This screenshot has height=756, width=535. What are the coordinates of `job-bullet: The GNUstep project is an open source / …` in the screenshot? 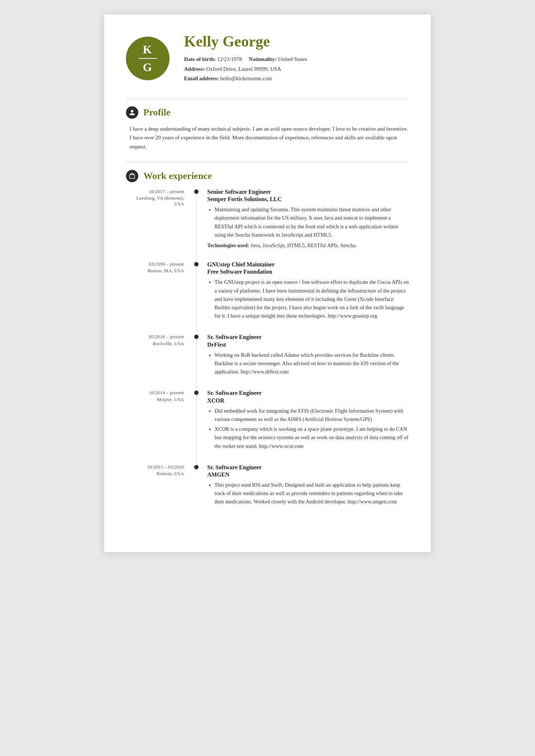 It's located at (312, 299).